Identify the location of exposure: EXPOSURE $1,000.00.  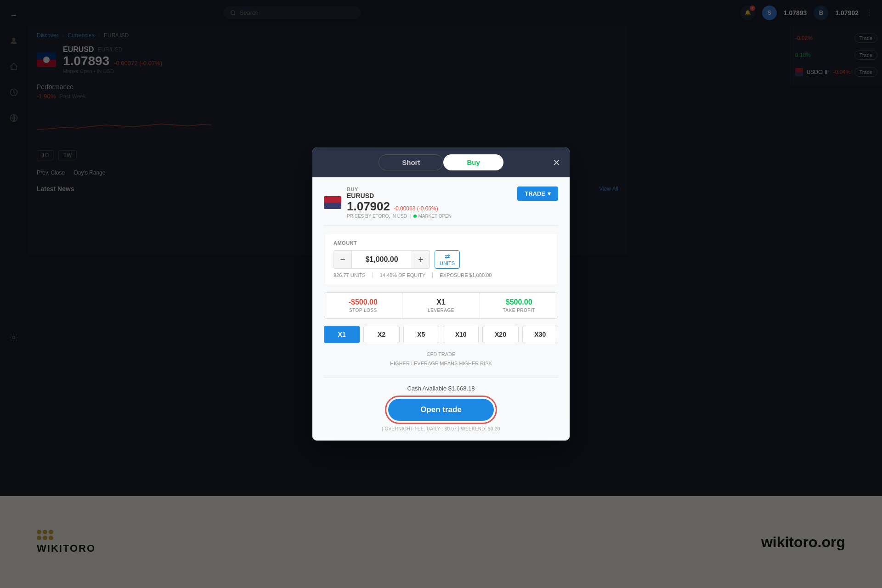
(466, 275).